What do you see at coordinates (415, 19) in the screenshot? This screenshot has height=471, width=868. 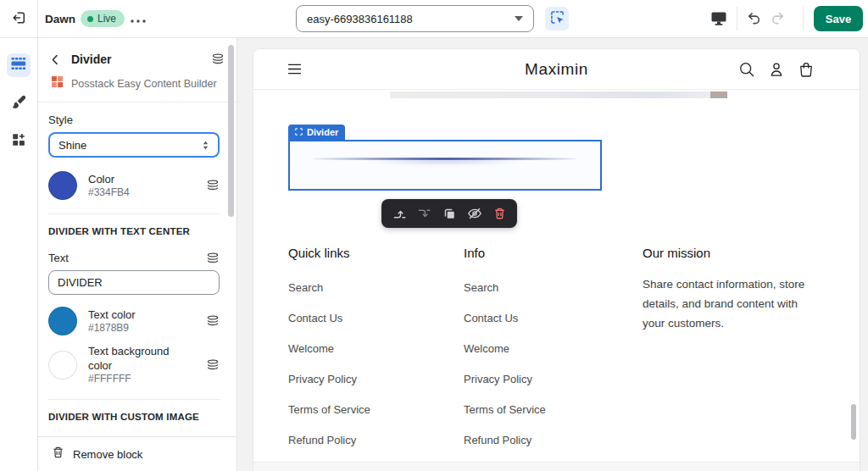 I see `page-selector-dropdown: easy-6693836161188` at bounding box center [415, 19].